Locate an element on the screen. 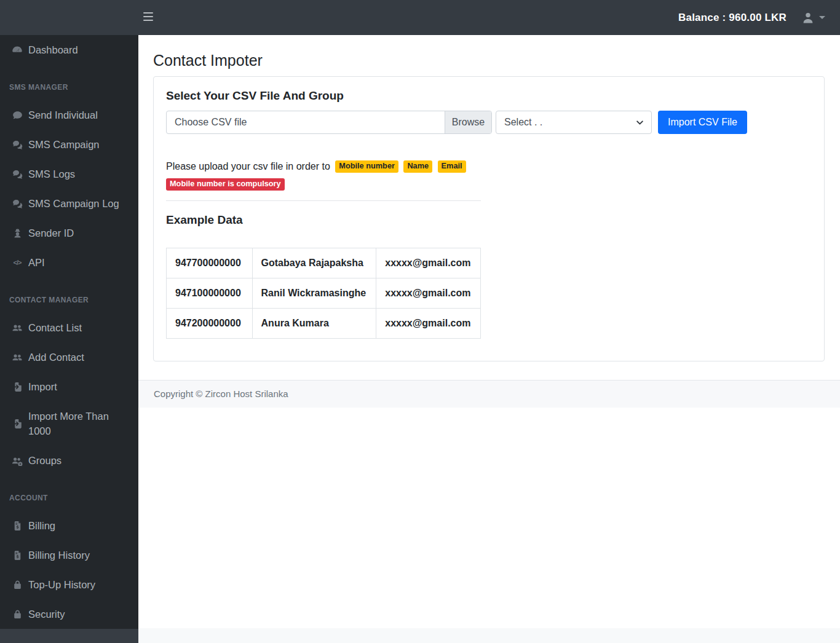 The image size is (840, 643). sidebar-item-label: Add Contact is located at coordinates (57, 357).